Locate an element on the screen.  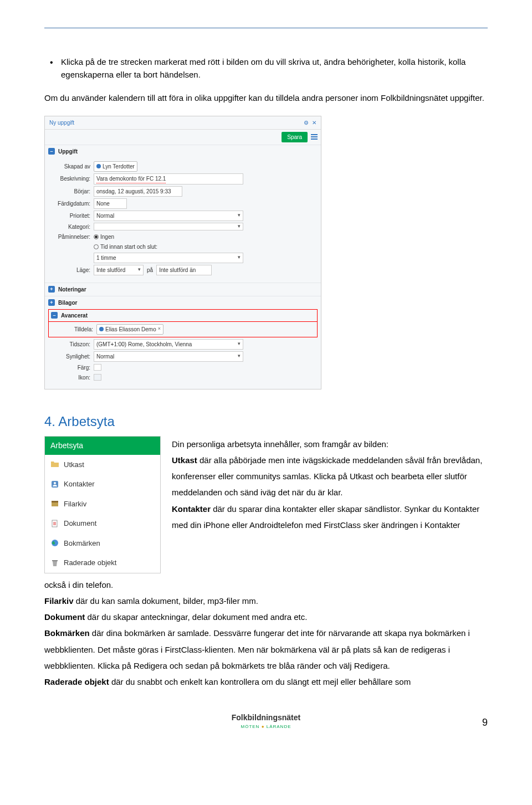
kontakter-para: Kontakter där du sparar dina kontakter e… is located at coordinates (330, 517).